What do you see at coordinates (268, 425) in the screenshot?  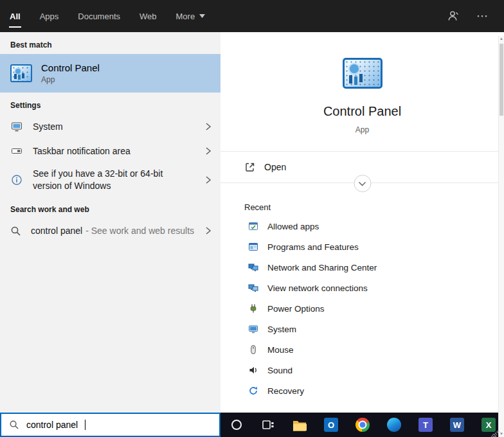 I see `task-view-icon` at bounding box center [268, 425].